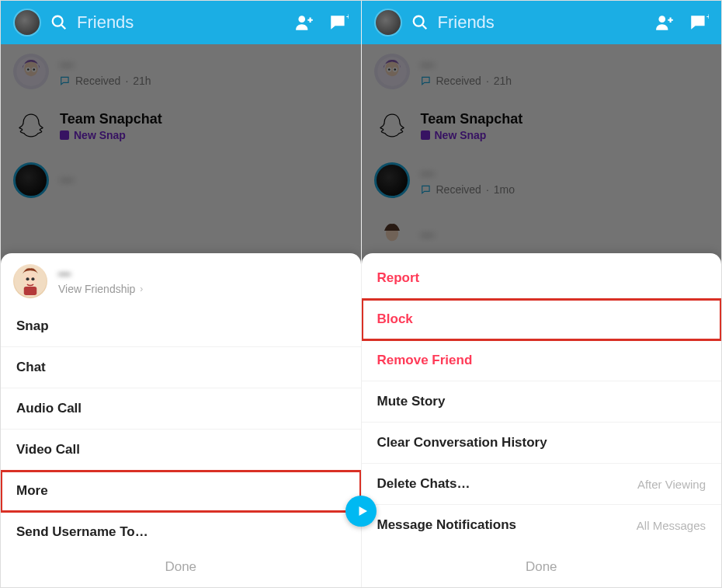 Image resolution: width=722 pixels, height=588 pixels. What do you see at coordinates (181, 368) in the screenshot?
I see `option-chat: Chat` at bounding box center [181, 368].